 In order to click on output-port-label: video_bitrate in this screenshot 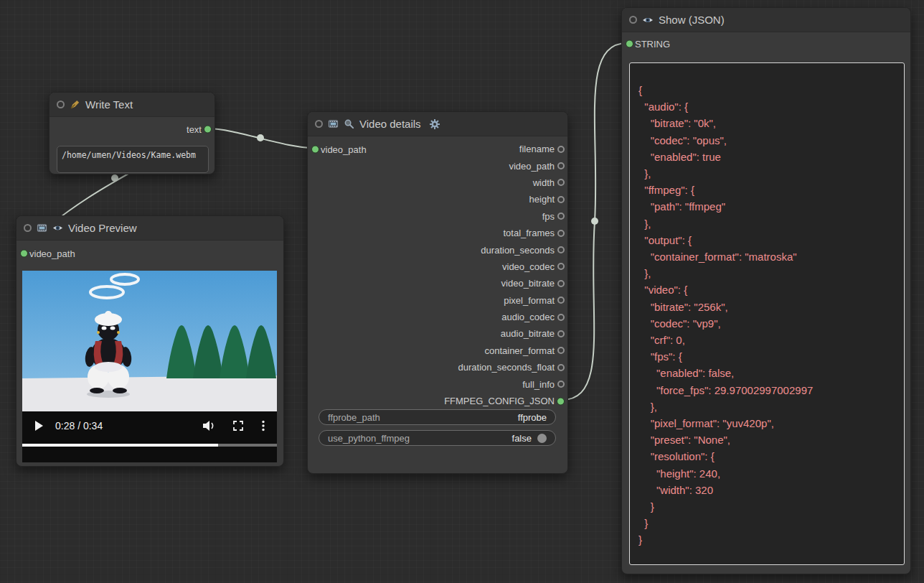, I will do `click(528, 283)`.